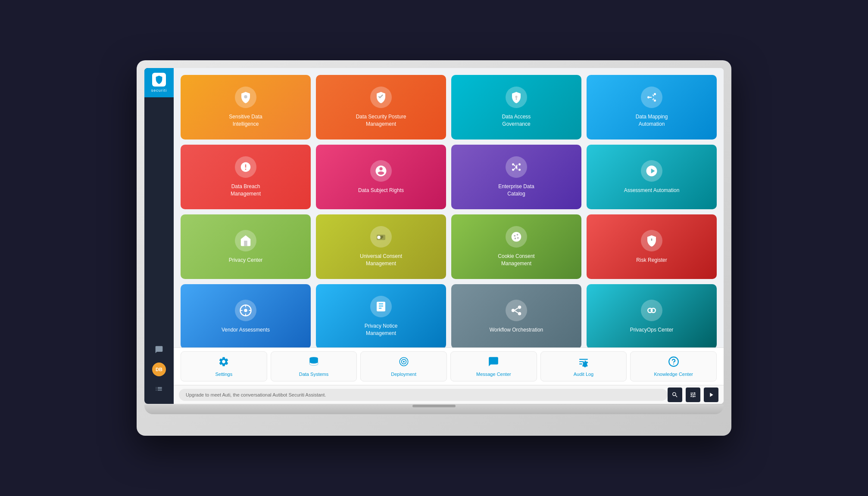 This screenshot has height=496, width=868. I want to click on message-center-label: Message Center, so click(494, 374).